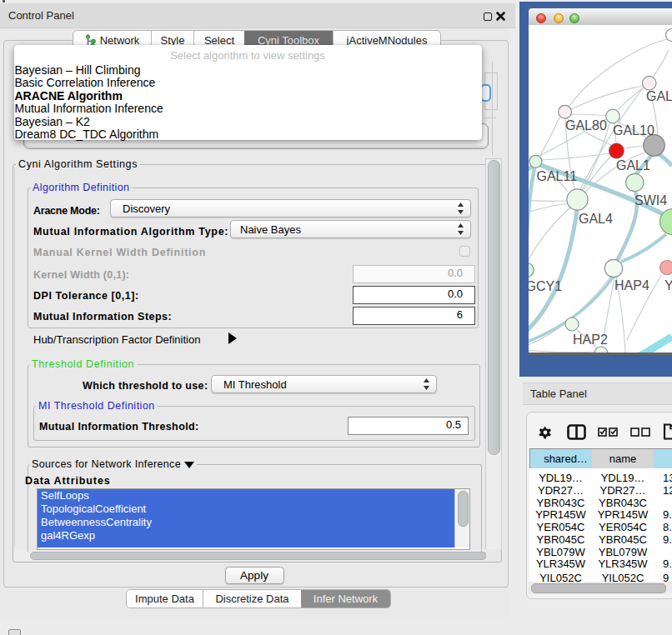 Image resolution: width=672 pixels, height=635 pixels. Describe the element at coordinates (659, 97) in the screenshot. I see `svg-text: GAL2` at that location.